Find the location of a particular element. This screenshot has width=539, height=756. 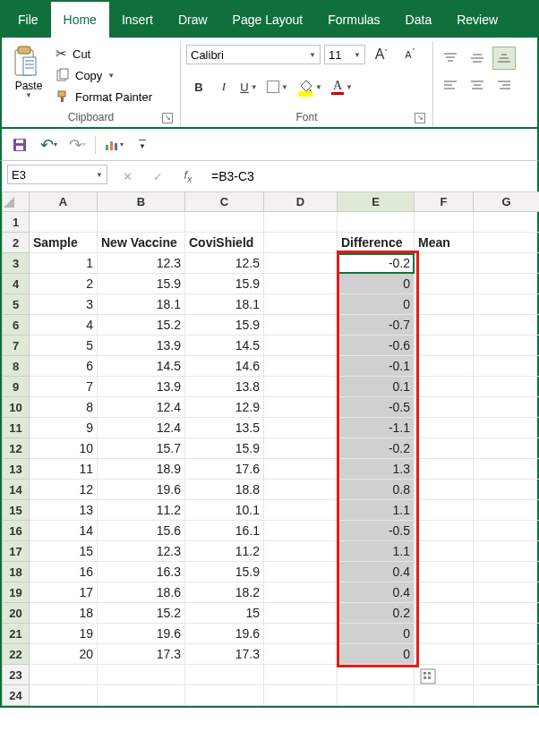

row-header: 11 is located at coordinates (16, 428).